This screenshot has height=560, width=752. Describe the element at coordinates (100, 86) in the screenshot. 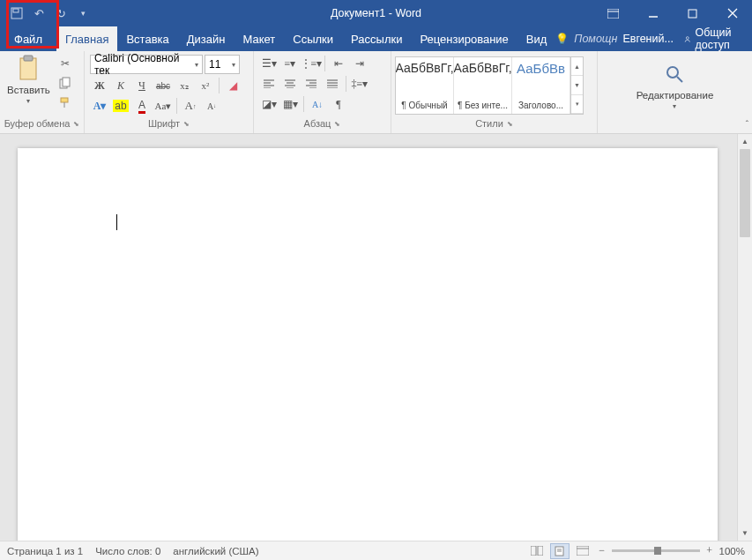

I see `bold-button: Ж` at that location.